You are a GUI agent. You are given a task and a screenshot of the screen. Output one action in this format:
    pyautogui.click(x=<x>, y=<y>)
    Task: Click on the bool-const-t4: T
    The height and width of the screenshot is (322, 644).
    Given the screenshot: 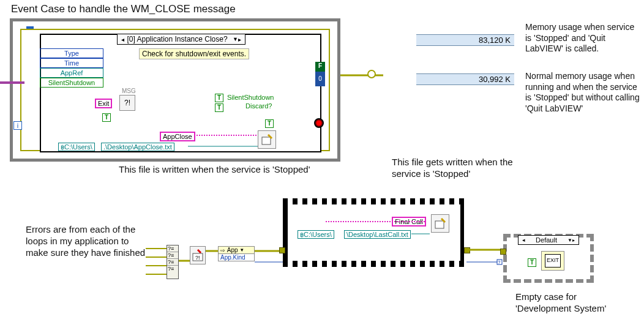 What is the action you would take?
    pyautogui.click(x=269, y=124)
    